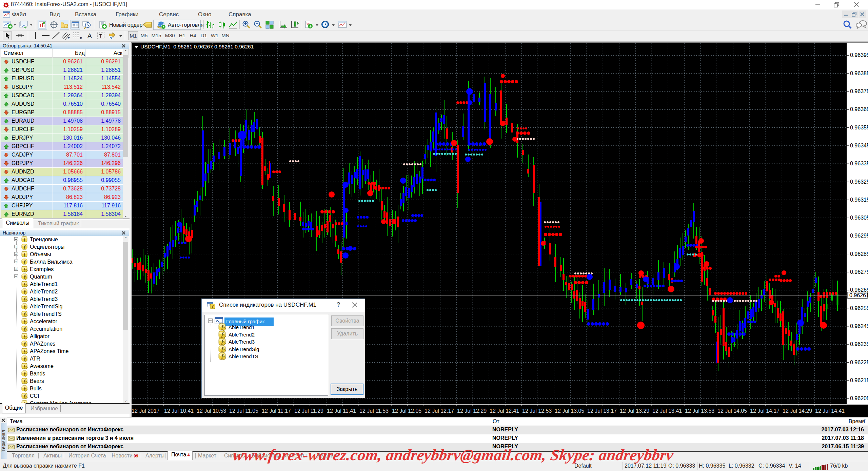 This screenshot has width=868, height=471. I want to click on svg-text:USDCHF,M1 0.96261 0.96267 0.9: USDCHF,M1 0.96261 0.96267 0.96261 0.9626…, so click(197, 47).